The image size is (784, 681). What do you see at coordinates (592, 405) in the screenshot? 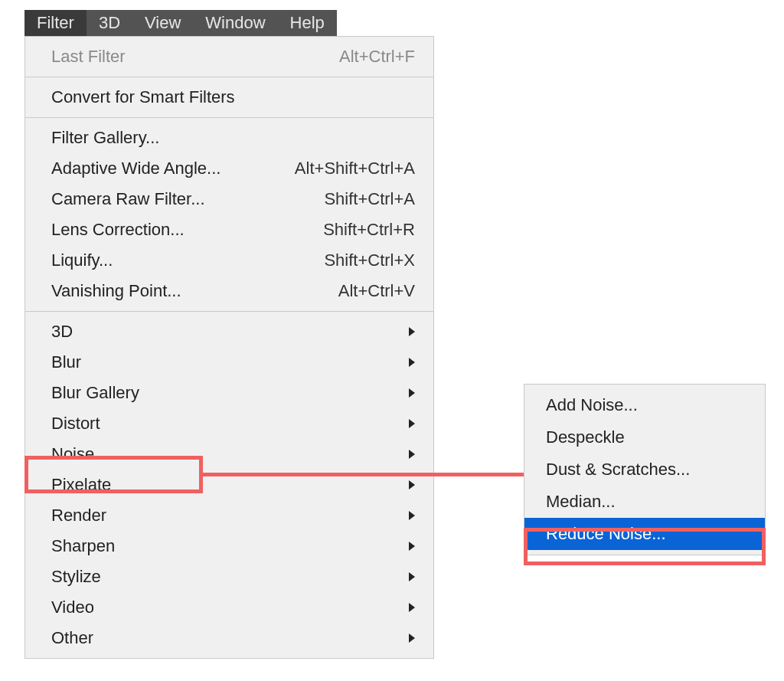
I see `submenu-item-label: Add Noise...` at bounding box center [592, 405].